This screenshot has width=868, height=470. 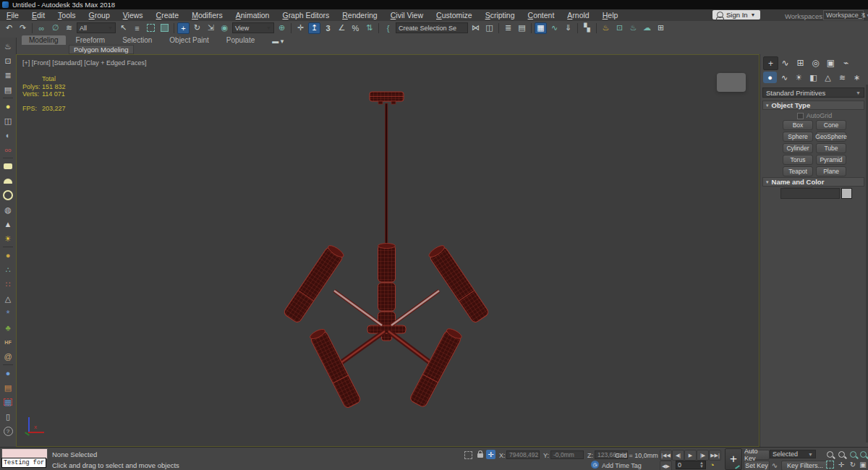 What do you see at coordinates (831, 148) in the screenshot?
I see `tube-button: Tube` at bounding box center [831, 148].